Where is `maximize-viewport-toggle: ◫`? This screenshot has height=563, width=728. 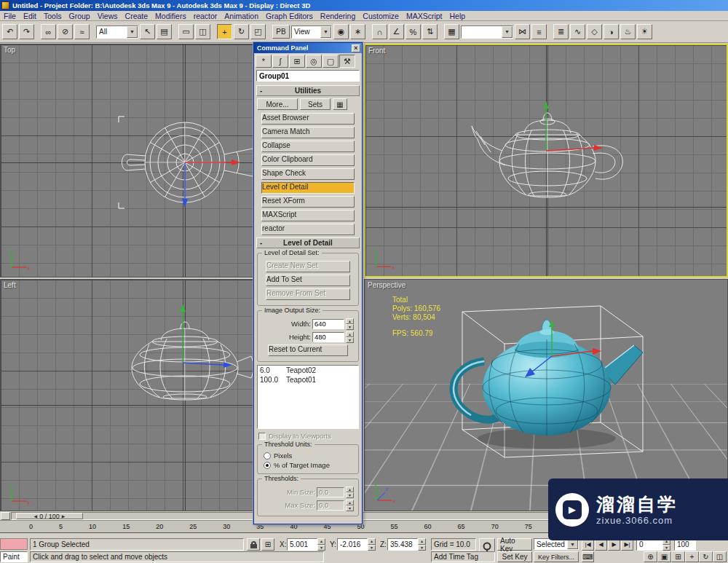 maximize-viewport-toggle: ◫ is located at coordinates (719, 556).